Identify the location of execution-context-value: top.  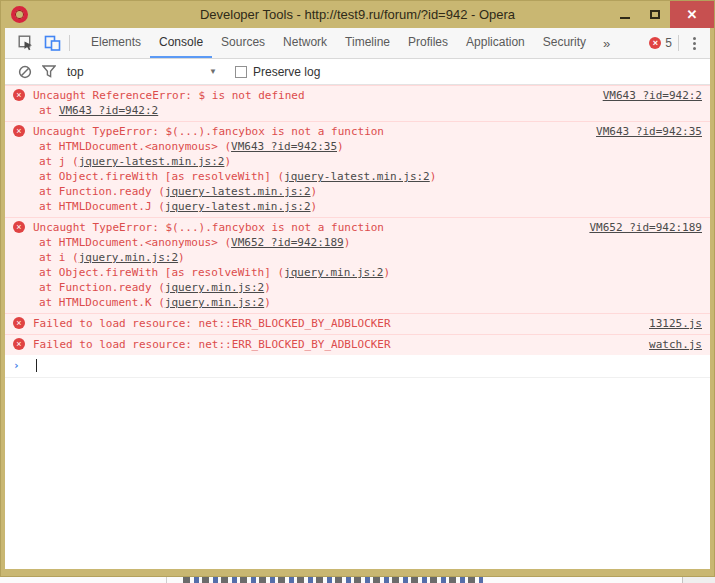
(138, 72).